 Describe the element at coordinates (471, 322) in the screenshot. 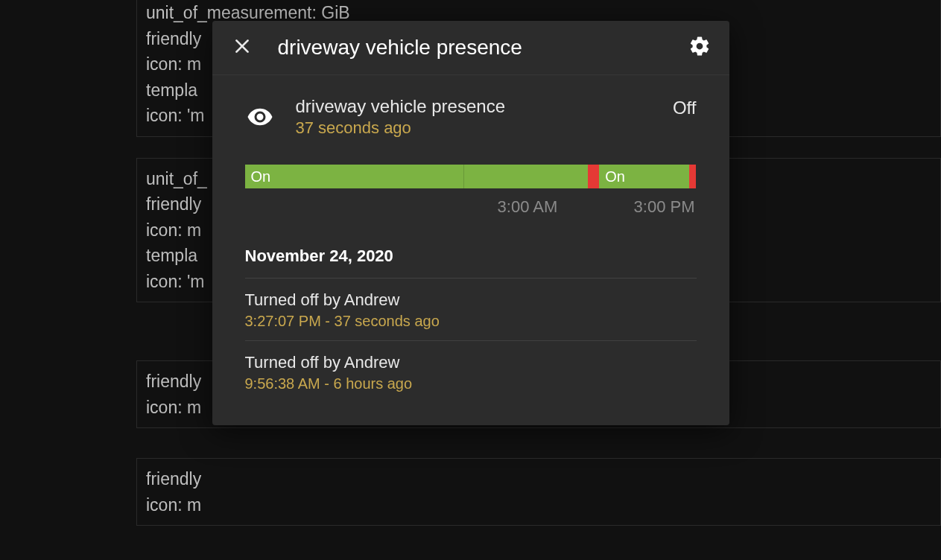

I see `history-item-time: 3:27:07 PM - 37 seconds ago` at that location.